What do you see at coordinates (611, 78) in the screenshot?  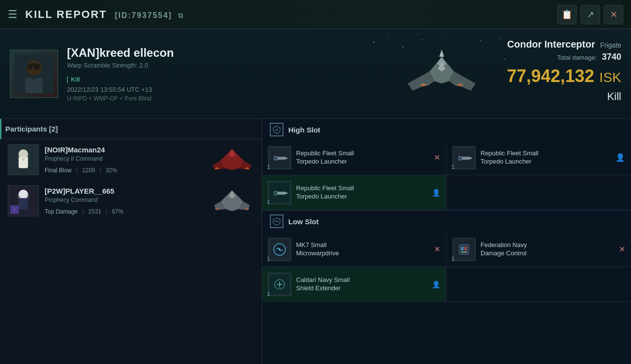 I see `isk-label: ISK` at bounding box center [611, 78].